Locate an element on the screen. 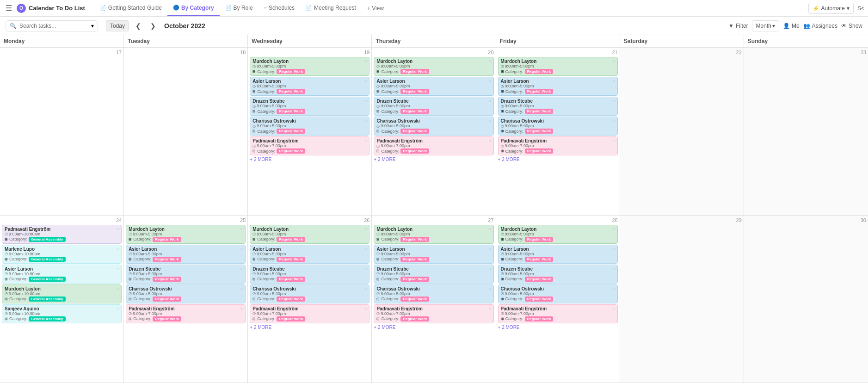 This screenshot has height=383, width=868. today-button: Today is located at coordinates (117, 26).